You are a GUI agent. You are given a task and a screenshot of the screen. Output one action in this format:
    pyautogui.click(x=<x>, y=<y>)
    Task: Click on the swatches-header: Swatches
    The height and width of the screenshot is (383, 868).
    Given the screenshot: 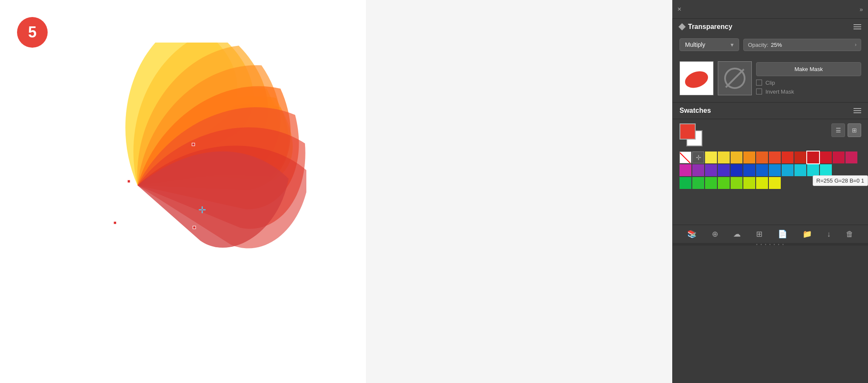 What is the action you would take?
    pyautogui.click(x=770, y=111)
    